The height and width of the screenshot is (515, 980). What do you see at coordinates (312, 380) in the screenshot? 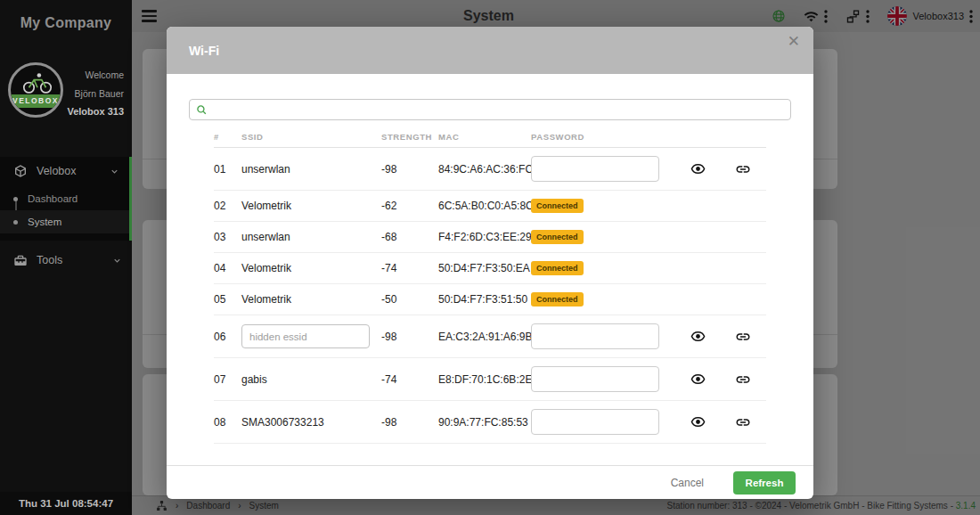
I see `row-ssid: gabis` at bounding box center [312, 380].